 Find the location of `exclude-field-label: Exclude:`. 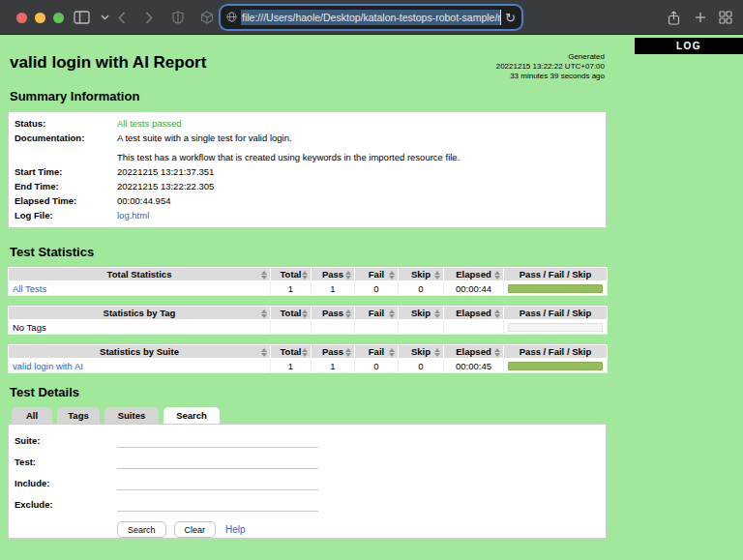

exclude-field-label: Exclude: is located at coordinates (66, 503).